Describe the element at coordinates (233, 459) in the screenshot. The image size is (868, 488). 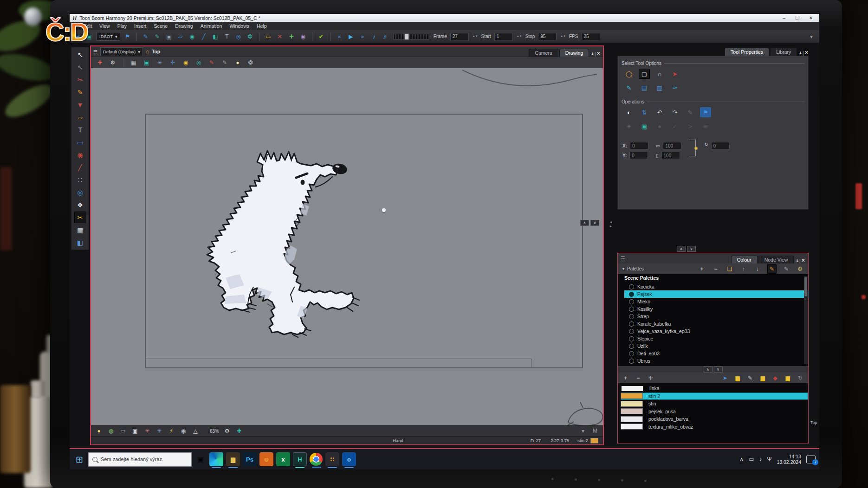
I see `file-manager-icon: ▆` at that location.